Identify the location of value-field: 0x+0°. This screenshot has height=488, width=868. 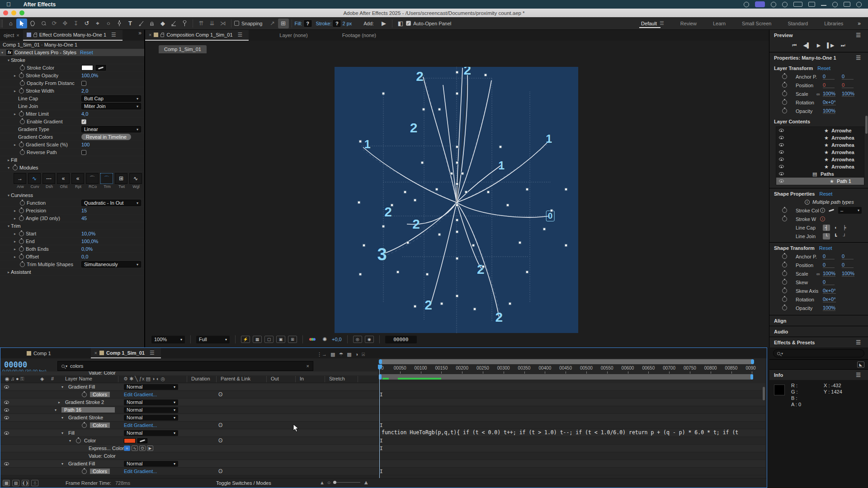
(829, 299).